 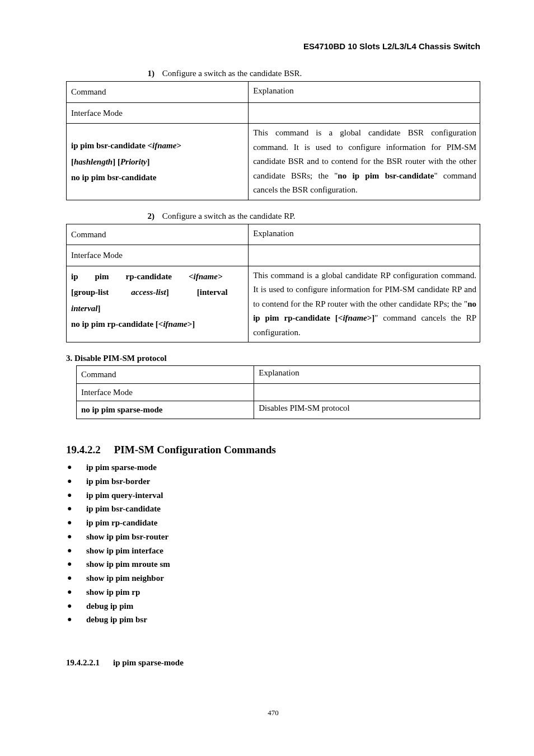 I want to click on table1-caption-text: Configure a switch as the candidate BSR., so click(x=232, y=73).